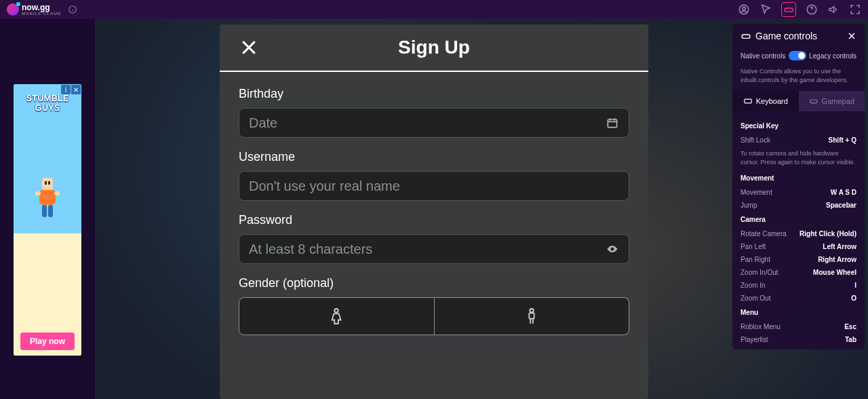 The width and height of the screenshot is (868, 399). Describe the element at coordinates (766, 101) in the screenshot. I see `tab-keyboard: Keyboard` at that location.